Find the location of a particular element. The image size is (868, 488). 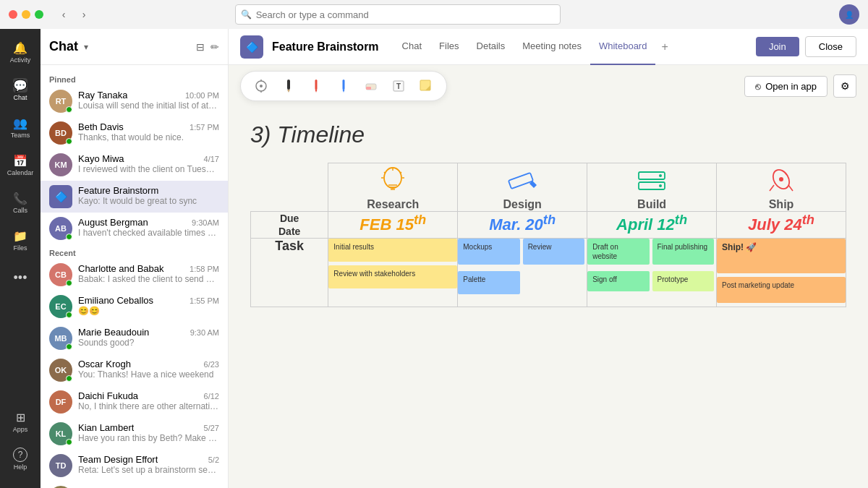

group-chat-icon: 🔷 is located at coordinates (61, 197).